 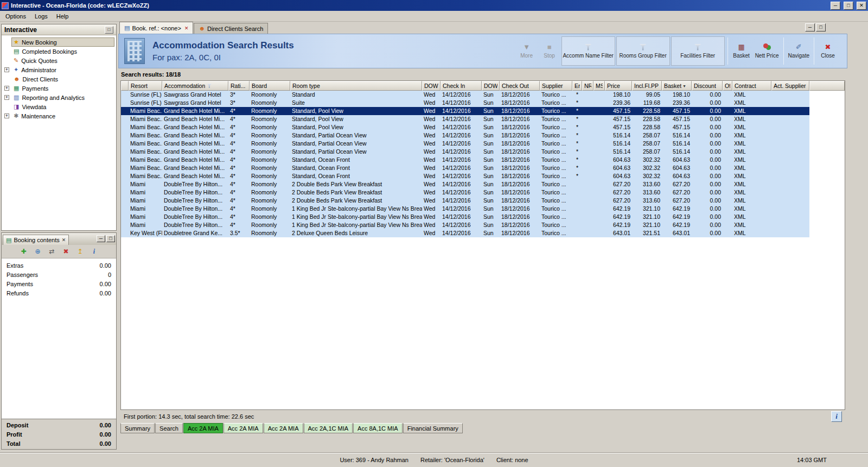 I want to click on column-header-room-type: Room type, so click(x=356, y=86).